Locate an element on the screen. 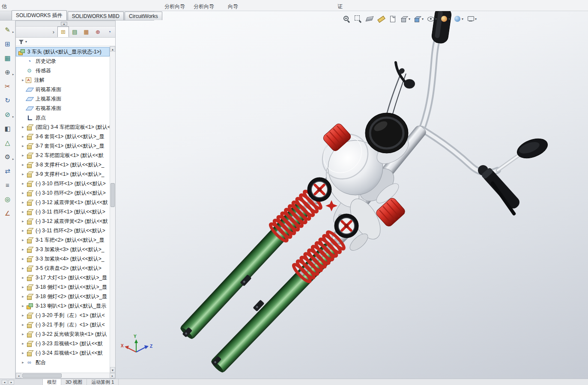  ribbon-tab: SOLIDWORKS MBD is located at coordinates (96, 16).